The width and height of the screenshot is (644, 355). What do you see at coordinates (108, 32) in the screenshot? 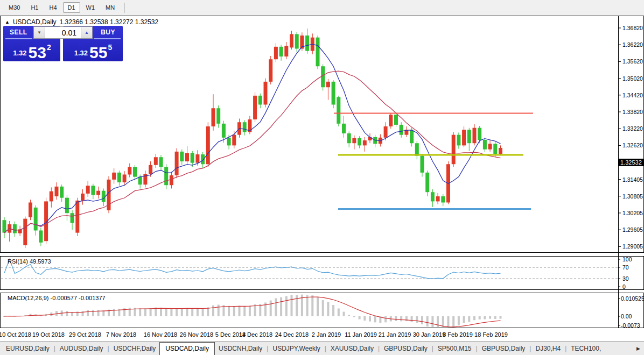
I see `buy-button: BUY` at bounding box center [108, 32].